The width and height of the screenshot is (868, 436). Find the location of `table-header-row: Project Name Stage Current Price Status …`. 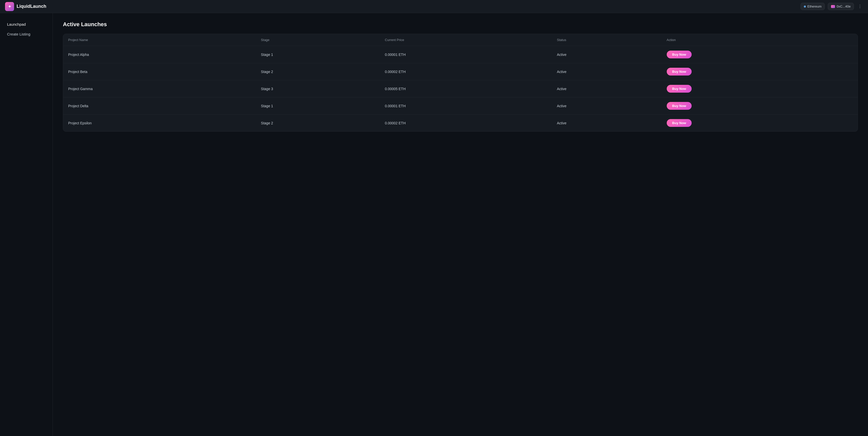

table-header-row: Project Name Stage Current Price Status … is located at coordinates (460, 40).